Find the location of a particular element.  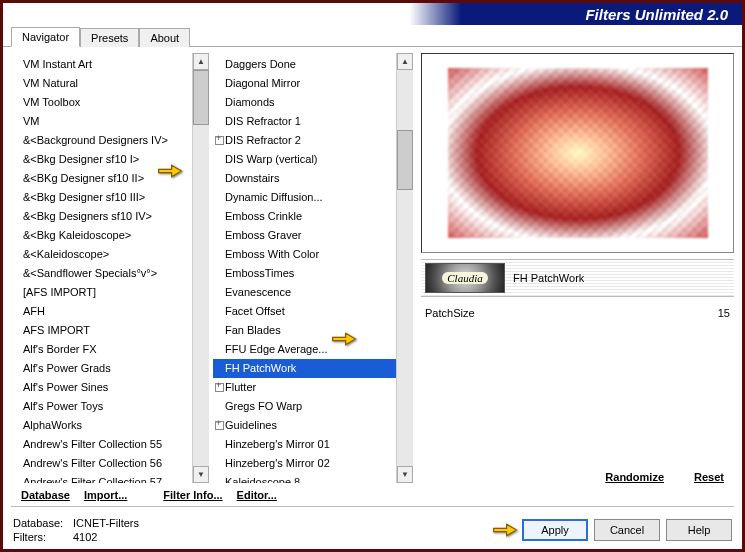

list-item: FFU Edge Average... is located at coordinates (304, 350).